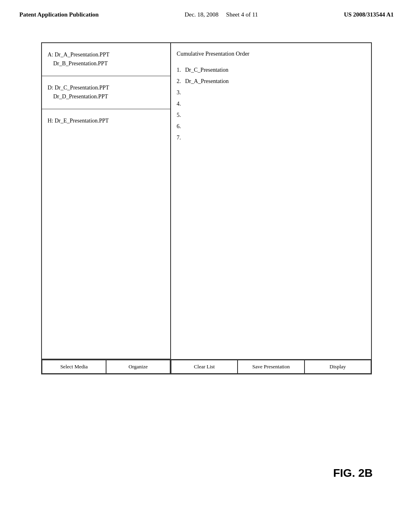  Describe the element at coordinates (271, 367) in the screenshot. I see `save-presentation-button: Save Presentation` at that location.